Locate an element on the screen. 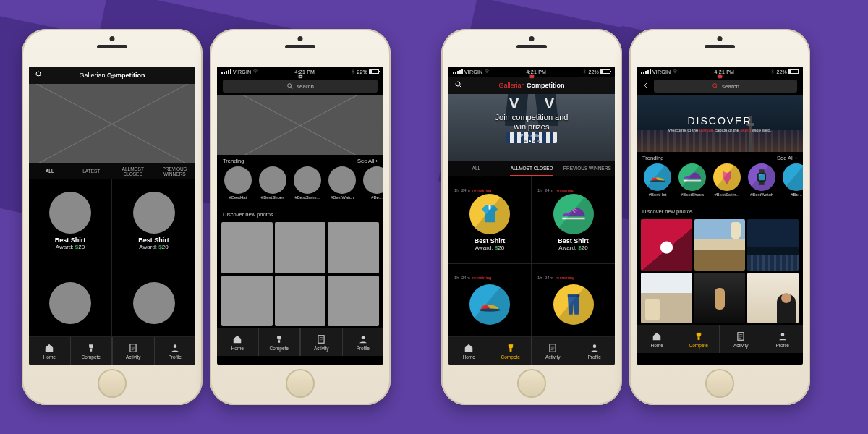  search-bar: search is located at coordinates (720, 86).